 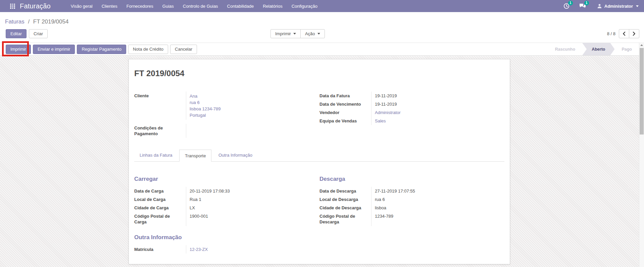 I want to click on invoice-number-title: FT 2019/0054, so click(x=319, y=73).